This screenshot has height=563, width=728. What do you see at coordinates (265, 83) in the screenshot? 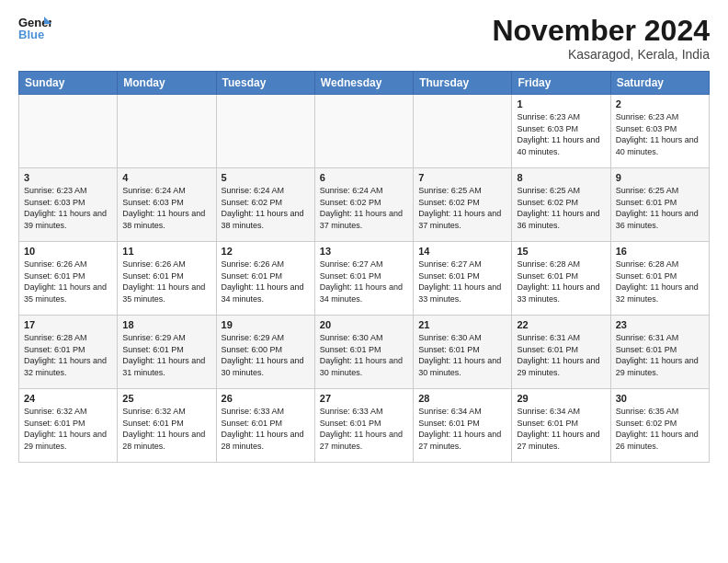
I see `col-tuesday: Tuesday` at bounding box center [265, 83].